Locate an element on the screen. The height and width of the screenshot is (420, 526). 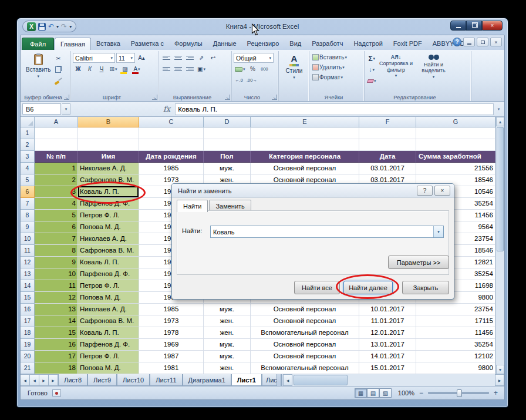
cell-B14: Петров Ф. Л. is located at coordinates (109, 286).